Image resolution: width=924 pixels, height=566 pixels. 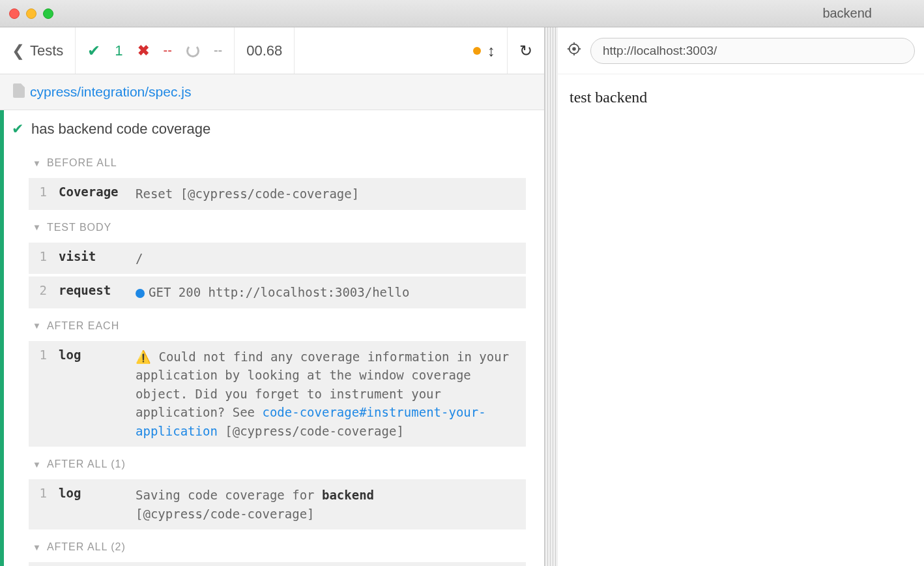 What do you see at coordinates (741, 51) in the screenshot?
I see `url-bar` at bounding box center [741, 51].